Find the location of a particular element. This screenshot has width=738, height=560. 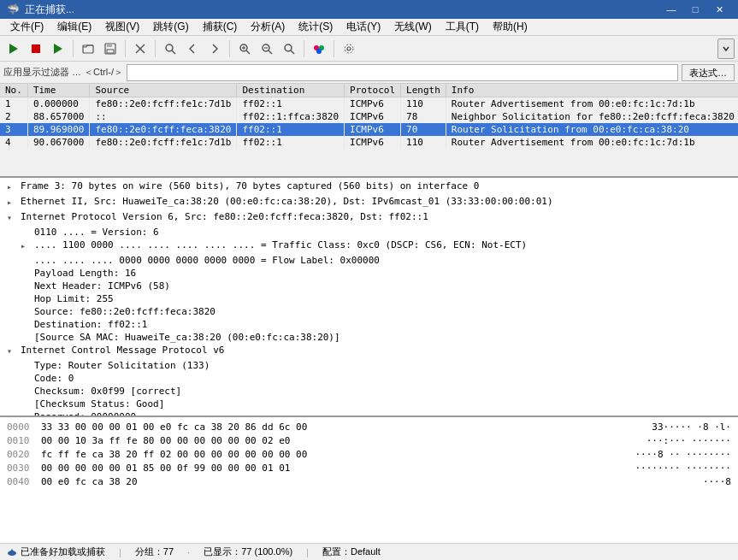

expand-icon: ▾ is located at coordinates (14, 218).